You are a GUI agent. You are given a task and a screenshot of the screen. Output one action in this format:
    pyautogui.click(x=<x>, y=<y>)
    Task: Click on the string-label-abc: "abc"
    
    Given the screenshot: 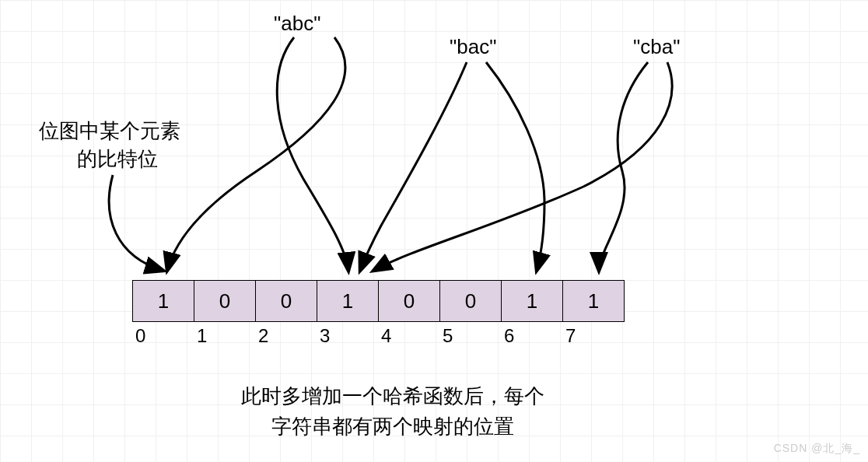 What is the action you would take?
    pyautogui.click(x=297, y=23)
    